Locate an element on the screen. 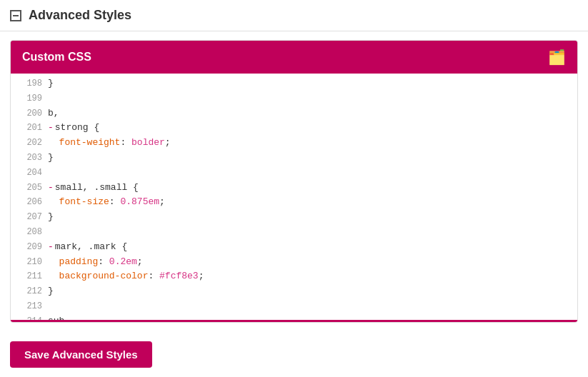 The width and height of the screenshot is (588, 377). code-line: 213 is located at coordinates (294, 307).